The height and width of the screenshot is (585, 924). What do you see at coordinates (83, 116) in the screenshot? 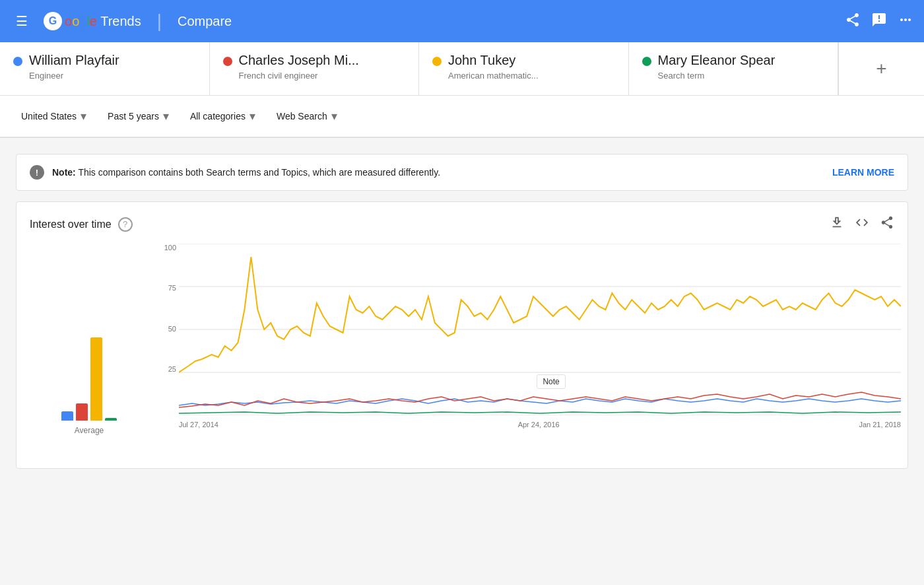
I see `location-arrow: ▾` at bounding box center [83, 116].